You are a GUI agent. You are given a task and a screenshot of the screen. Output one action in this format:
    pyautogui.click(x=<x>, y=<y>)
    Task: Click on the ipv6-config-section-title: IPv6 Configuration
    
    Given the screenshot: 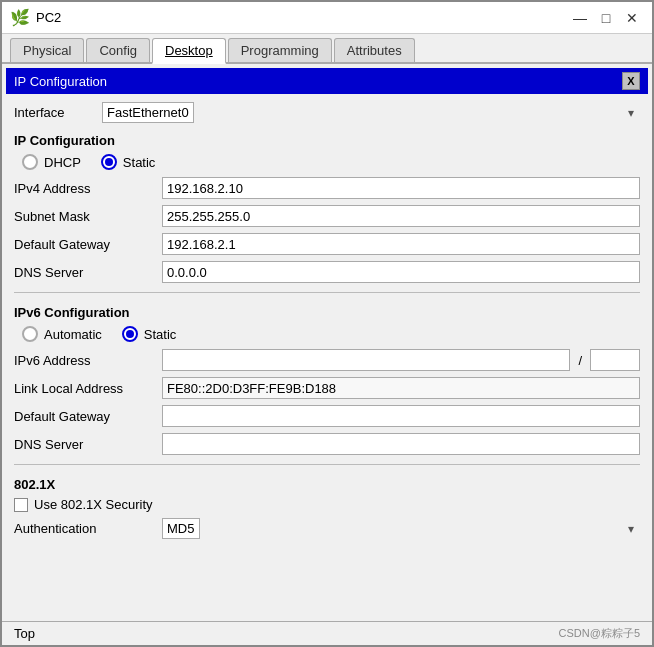 What is the action you would take?
    pyautogui.click(x=327, y=310)
    